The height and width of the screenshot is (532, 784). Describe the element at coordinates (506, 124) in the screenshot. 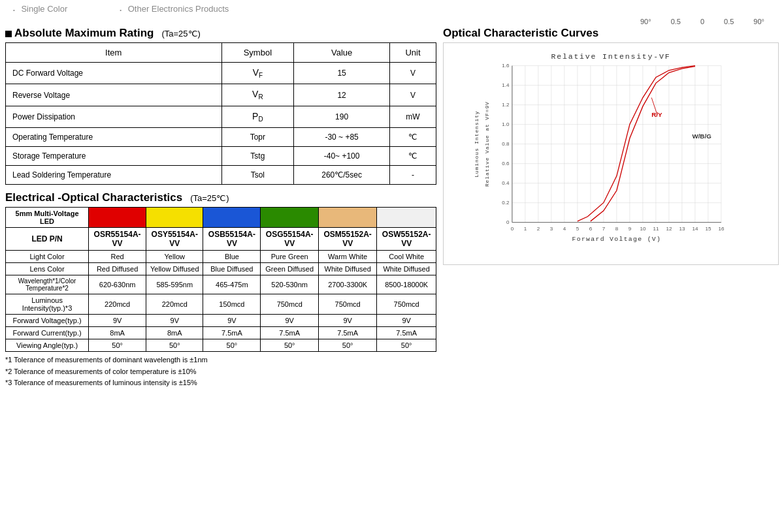

I see `svg-text: 1.0` at that location.